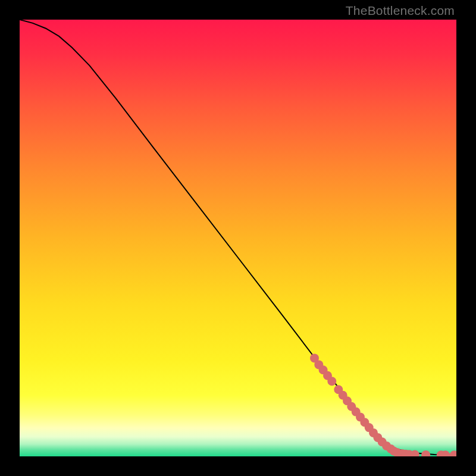  What do you see at coordinates (400, 11) in the screenshot?
I see `watermark-text: TheBottleneck.com` at bounding box center [400, 11].